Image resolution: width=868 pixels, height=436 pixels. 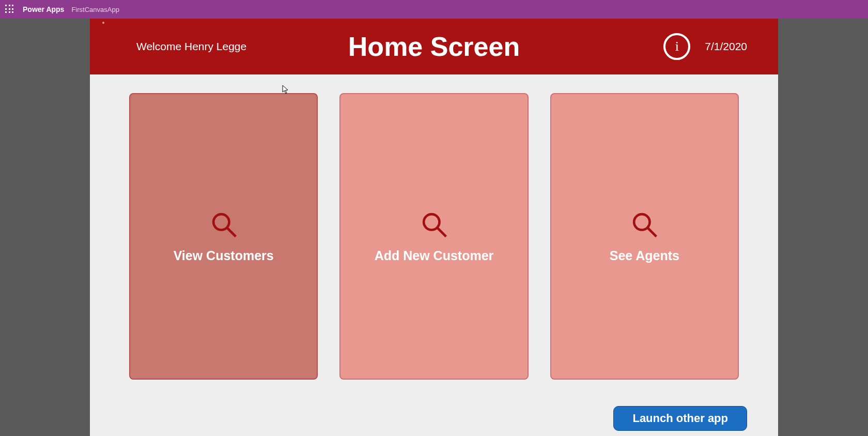 What do you see at coordinates (43, 9) in the screenshot?
I see `brand-label: Power Apps` at bounding box center [43, 9].